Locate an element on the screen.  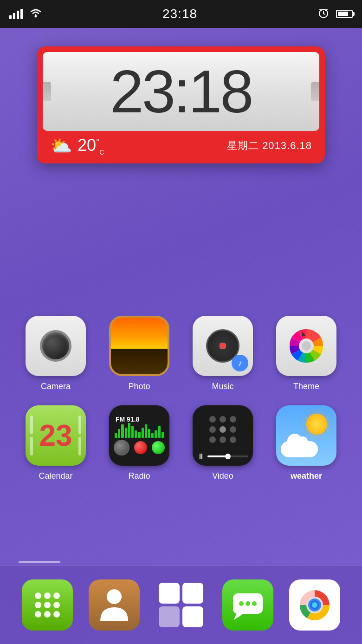
dock-icon-contacts is located at coordinates (114, 605).